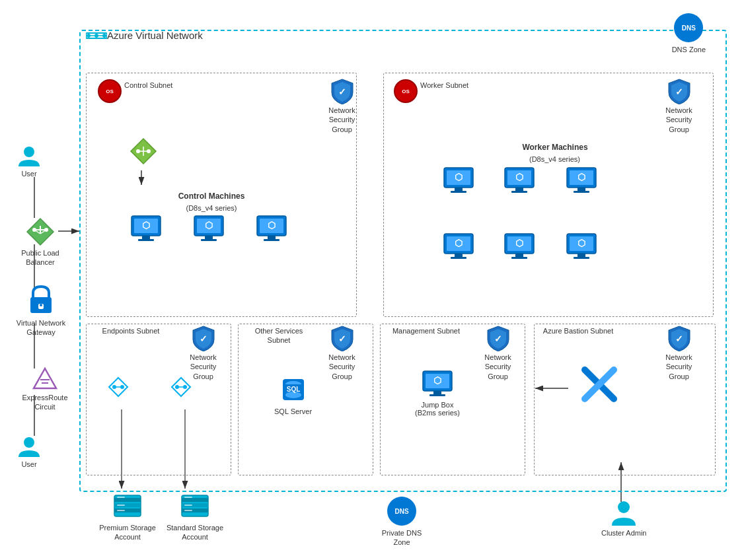 This screenshot has height=560, width=744. I want to click on other-services-nsg-label: Network Security Group, so click(342, 367).